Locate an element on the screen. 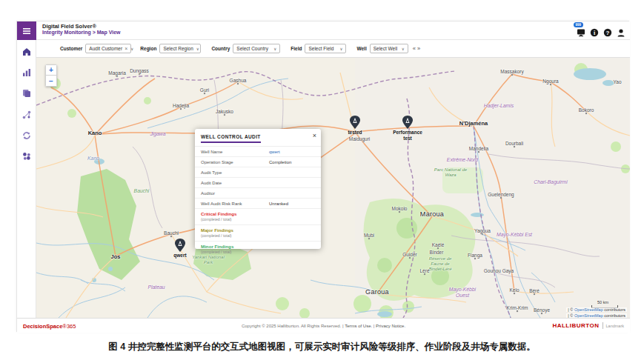 The height and width of the screenshot is (363, 644). header-icon-group: 999 i ? is located at coordinates (601, 31).